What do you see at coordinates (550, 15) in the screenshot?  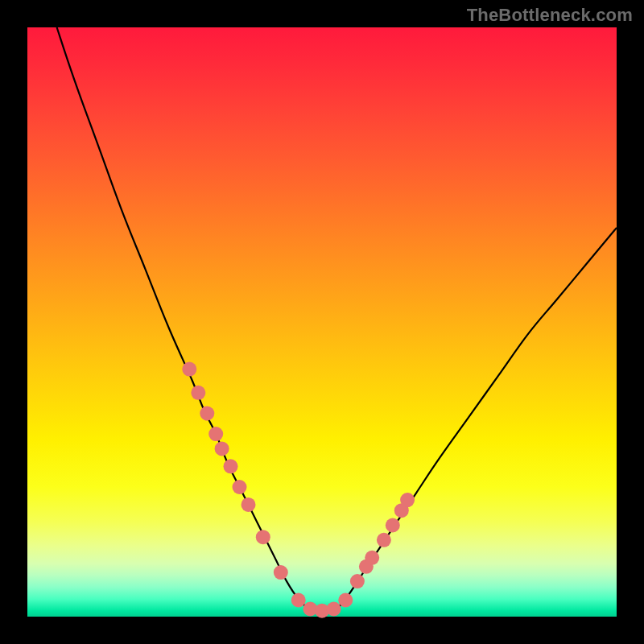 I see `watermark-text: TheBottleneck.com` at bounding box center [550, 15].